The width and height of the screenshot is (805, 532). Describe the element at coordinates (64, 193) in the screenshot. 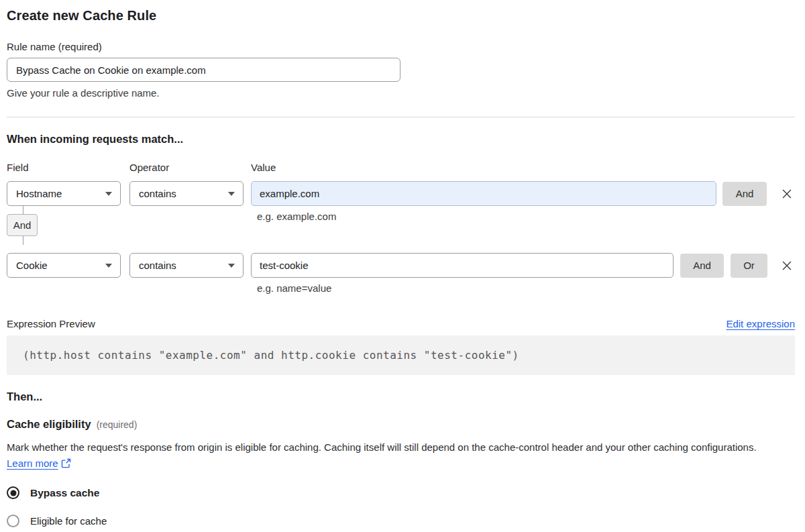

I see `field-select-row-1: Hostname` at that location.